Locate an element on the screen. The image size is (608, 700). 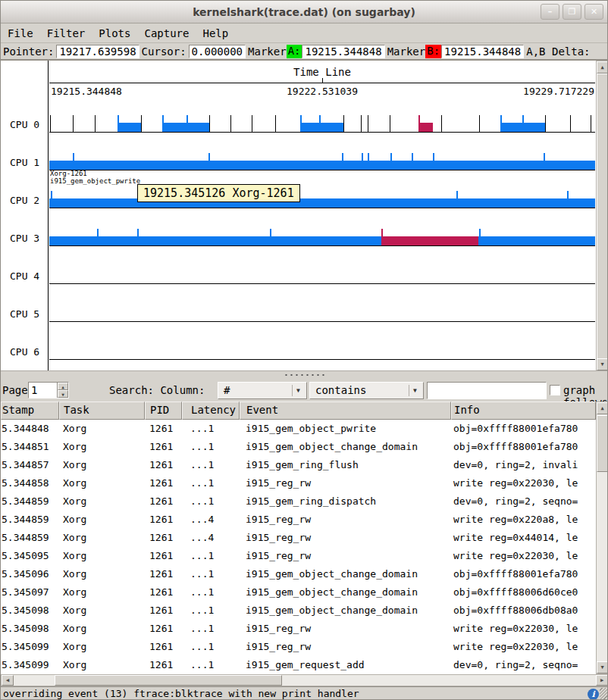
cell-info: obj=0xffff88006db08a0 is located at coordinates (523, 611).